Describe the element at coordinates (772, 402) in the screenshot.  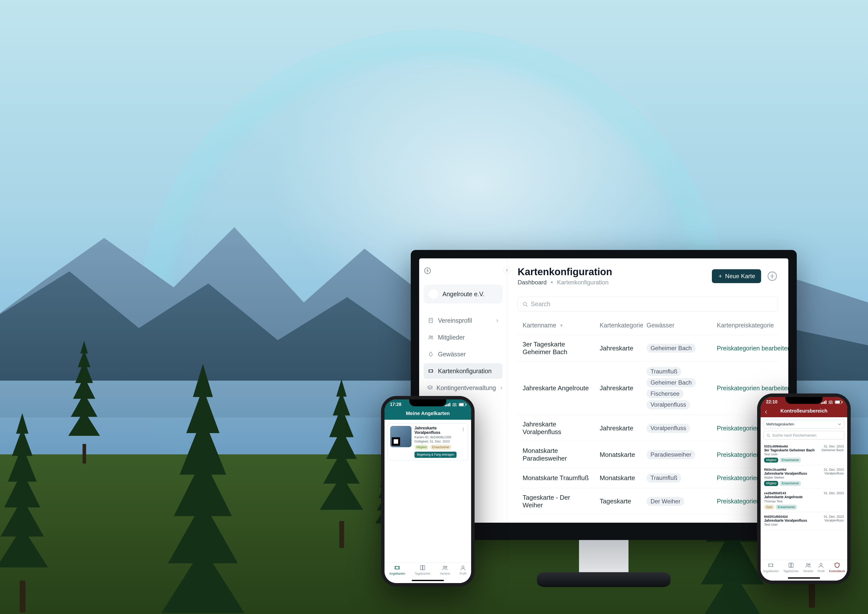
I see `status-time: 22:10` at that location.